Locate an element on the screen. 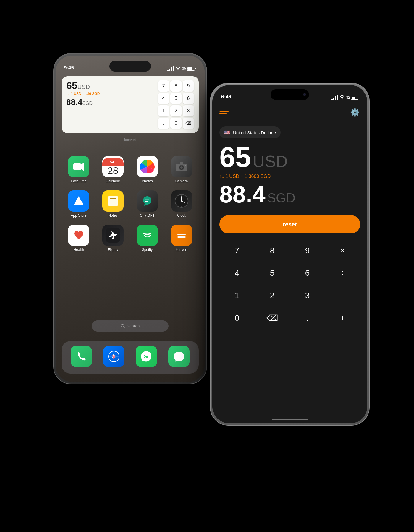 The width and height of the screenshot is (414, 532). status-time-front: 6:46 is located at coordinates (226, 97).